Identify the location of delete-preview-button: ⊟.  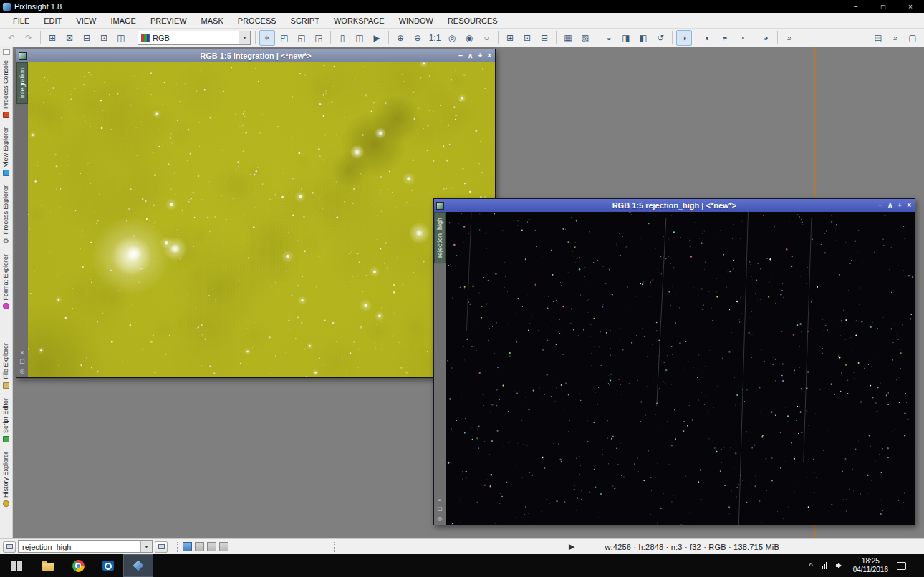
(544, 38).